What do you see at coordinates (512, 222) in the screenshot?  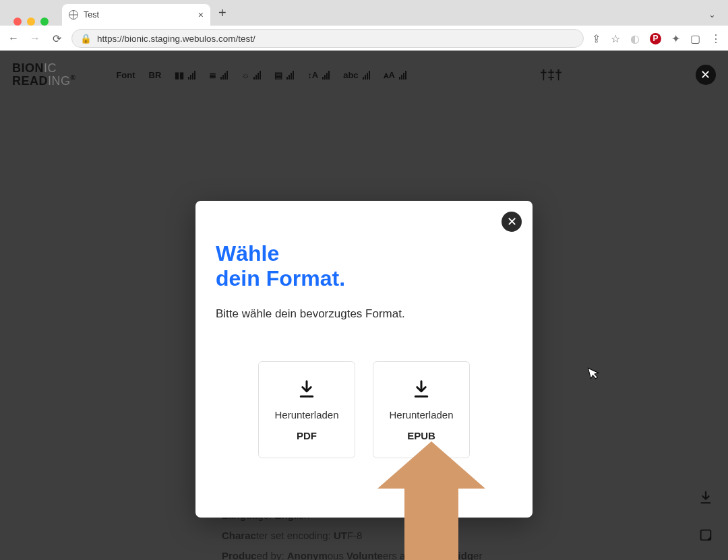 I see `modal-close-button: ✕` at bounding box center [512, 222].